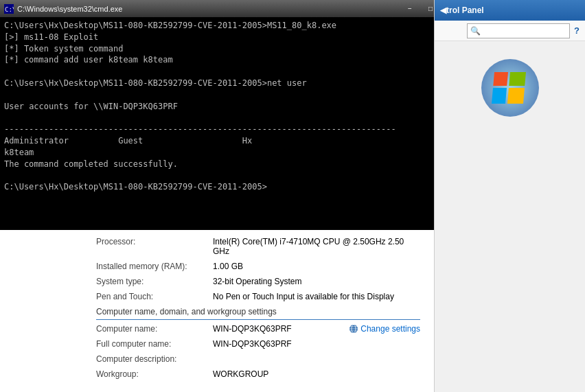  Describe the element at coordinates (354, 329) in the screenshot. I see `globe-icon` at that location.